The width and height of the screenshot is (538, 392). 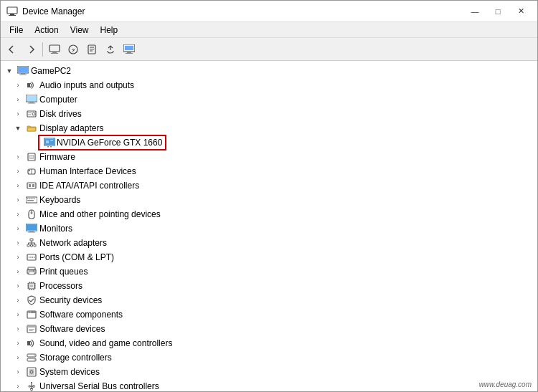 I want to click on list-item: ›, so click(x=269, y=286).